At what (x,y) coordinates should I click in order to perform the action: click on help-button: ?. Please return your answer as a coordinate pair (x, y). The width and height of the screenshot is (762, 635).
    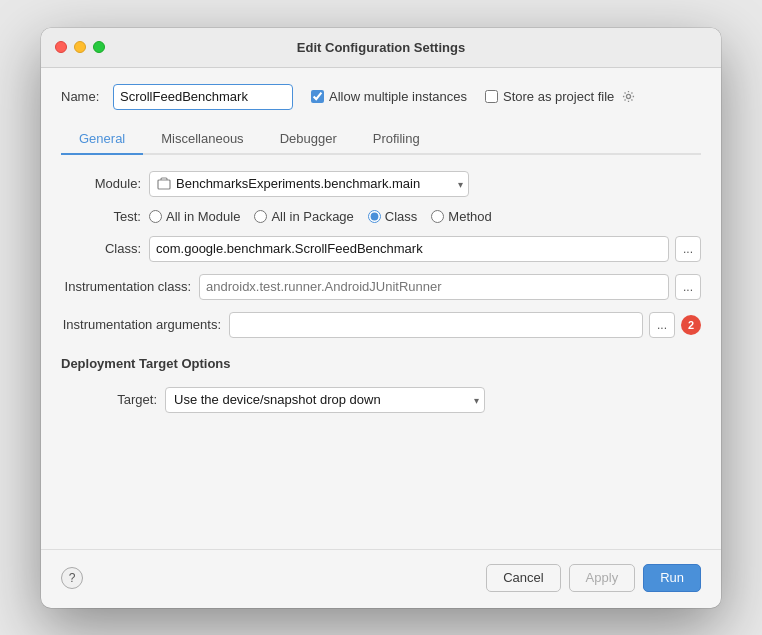
    Looking at the image, I should click on (72, 578).